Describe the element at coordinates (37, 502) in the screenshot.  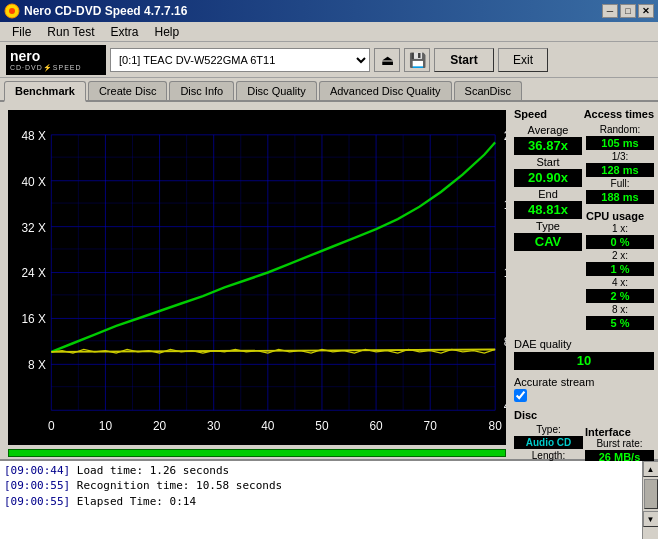
I see `log-time-3: [09:00:55]` at that location.